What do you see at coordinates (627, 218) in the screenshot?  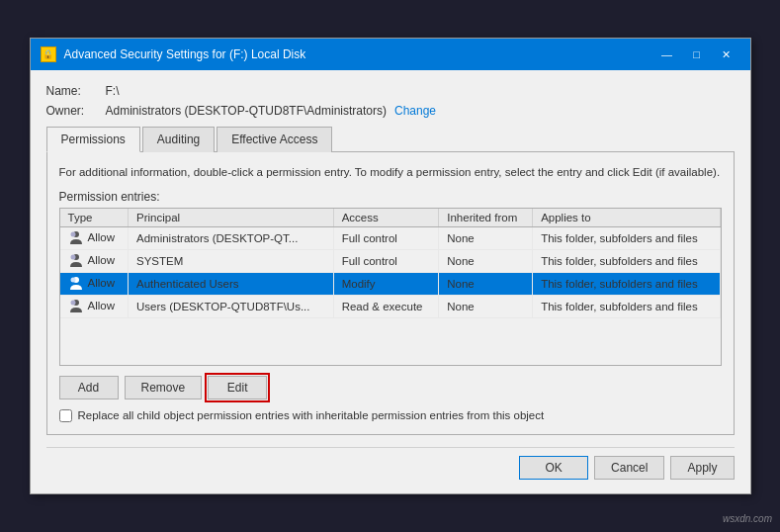 I see `col-applies: Applies to` at bounding box center [627, 218].